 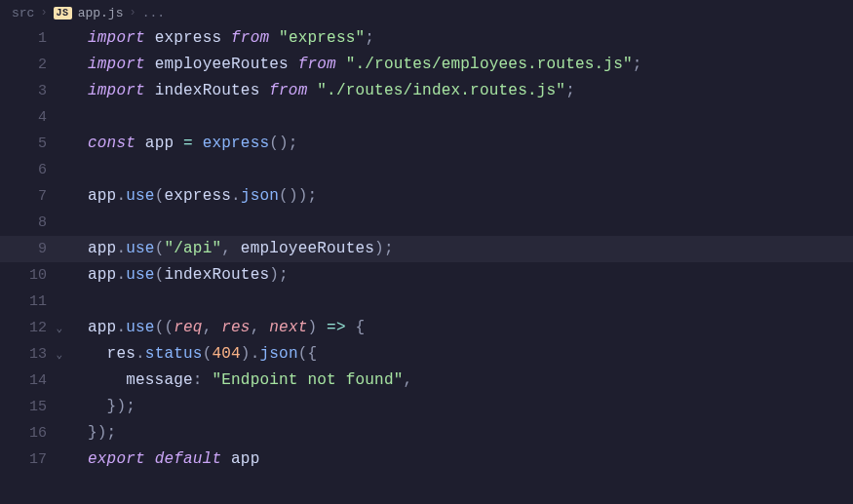 What do you see at coordinates (62, 14) in the screenshot?
I see `js-file-icon: JS` at bounding box center [62, 14].